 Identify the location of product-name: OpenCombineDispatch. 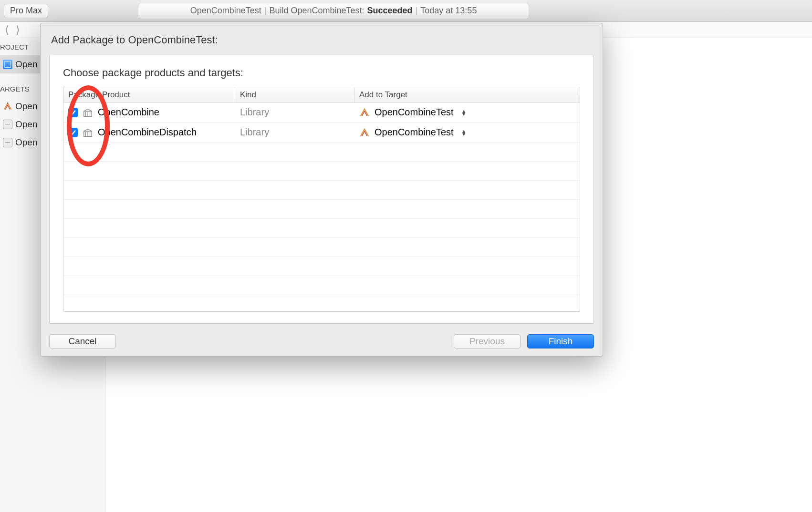
(147, 133).